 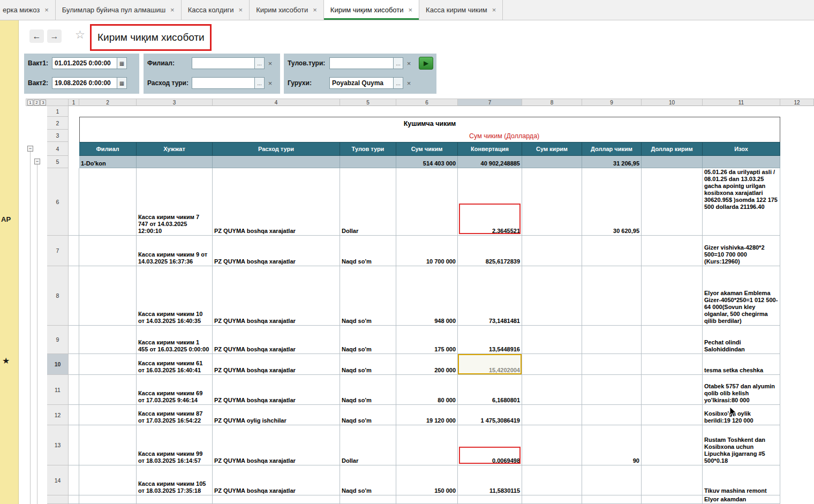 I want to click on cell-tulov: Dollar, so click(x=368, y=202).